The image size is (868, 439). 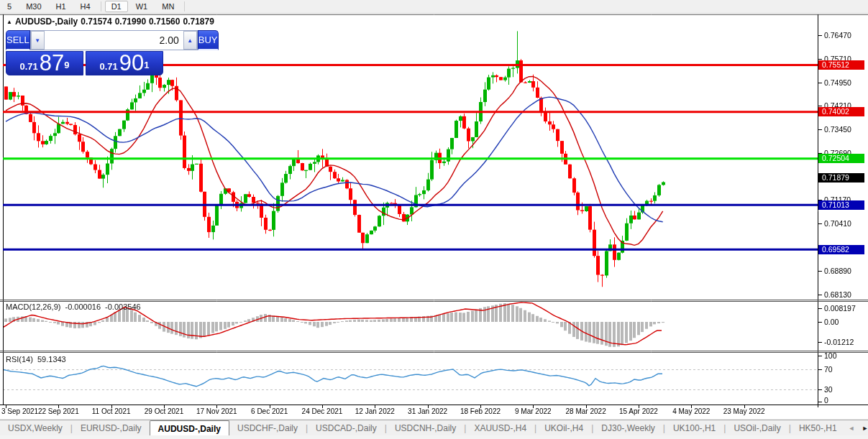 What do you see at coordinates (841, 65) in the screenshot?
I see `level-price-label: 0.75512` at bounding box center [841, 65].